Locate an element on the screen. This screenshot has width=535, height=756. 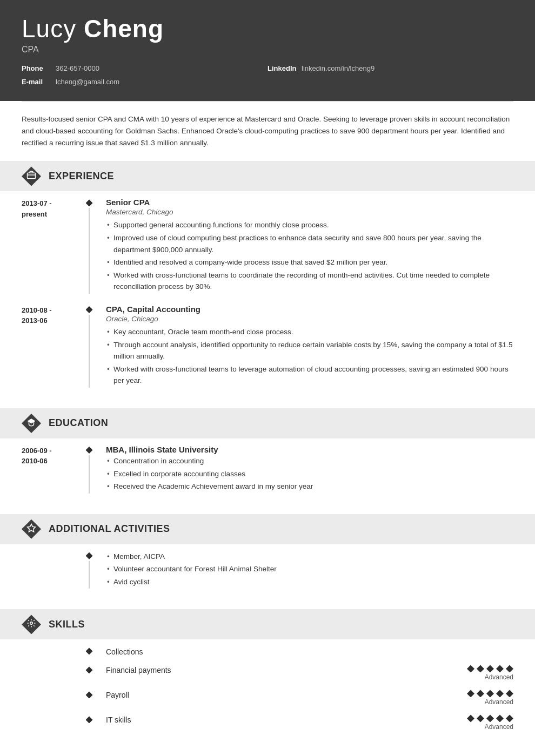
edu-title-1: MBA, Illinois State University is located at coordinates (310, 449).